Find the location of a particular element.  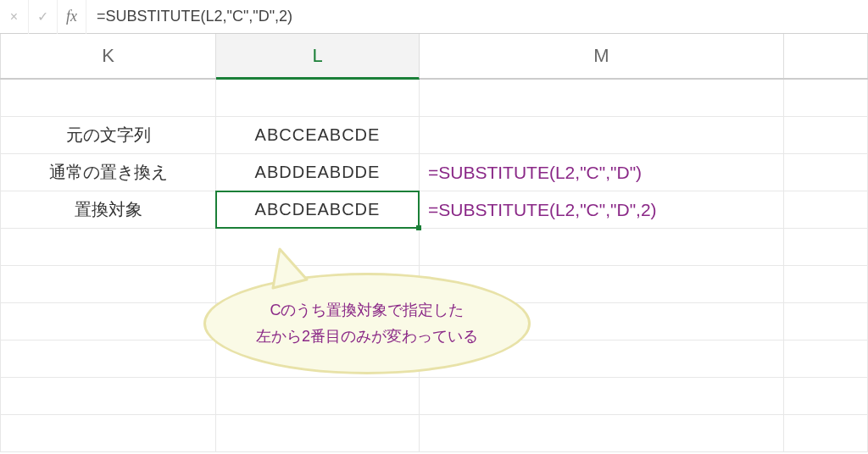

cell-value: ABCCEABCDE is located at coordinates (318, 136).